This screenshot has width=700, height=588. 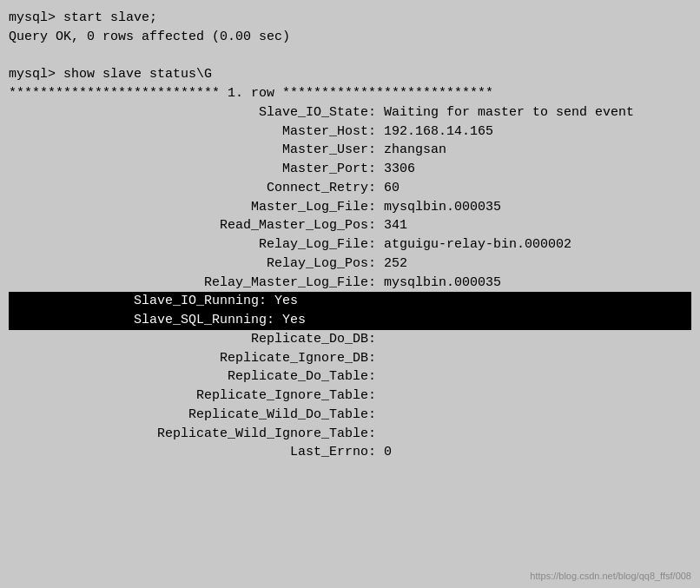 What do you see at coordinates (350, 377) in the screenshot?
I see `field-row-replicate-do-table: Replicate_Do_Table:` at bounding box center [350, 377].